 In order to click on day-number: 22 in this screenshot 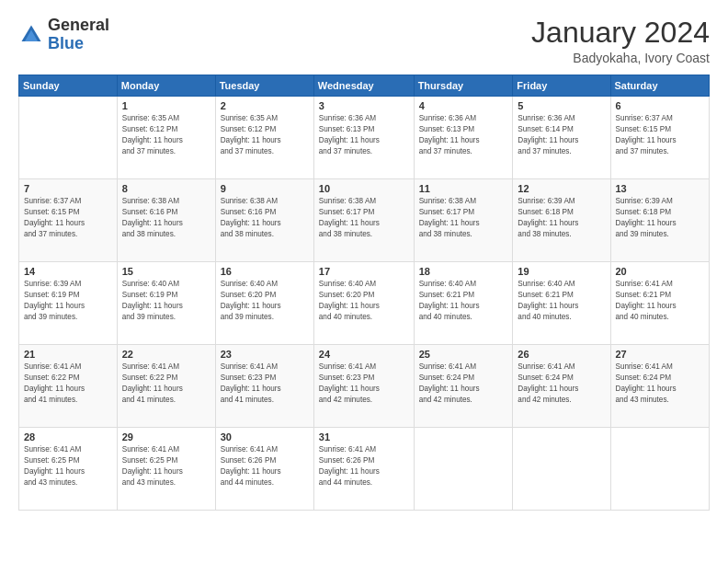, I will do `click(166, 354)`.